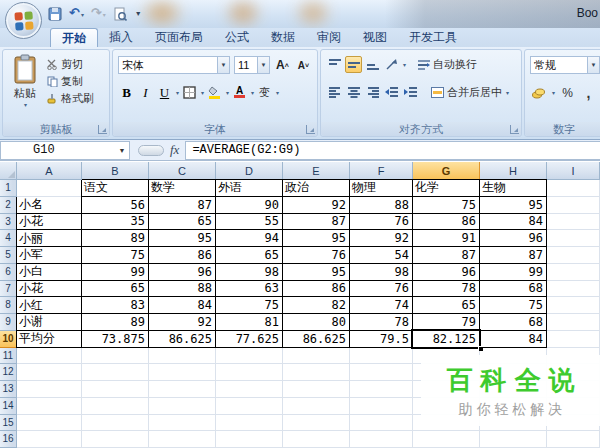 Image resolution: width=600 pixels, height=448 pixels. What do you see at coordinates (164, 92) in the screenshot?
I see `underline-button: U` at bounding box center [164, 92].